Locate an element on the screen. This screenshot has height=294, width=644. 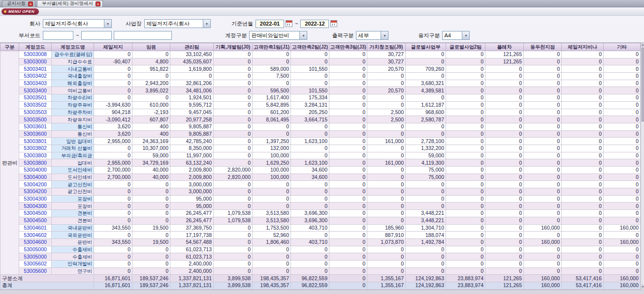
amount-cell: 4,389,581 is located at coordinates (426, 90).